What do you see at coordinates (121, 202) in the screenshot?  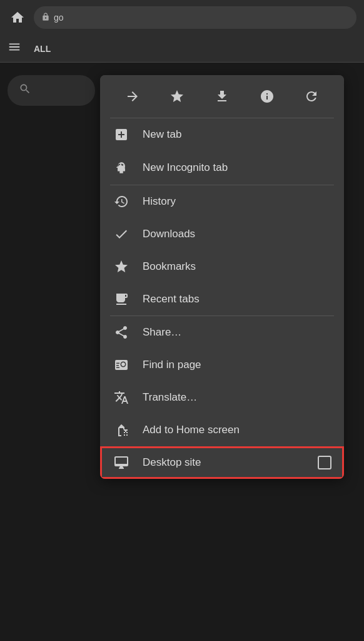 I see `history-icon` at bounding box center [121, 202].